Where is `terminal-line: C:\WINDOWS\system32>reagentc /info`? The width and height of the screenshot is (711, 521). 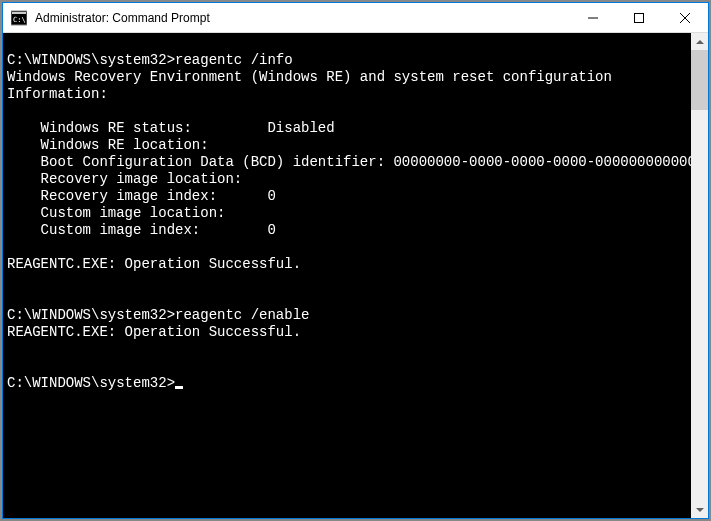
terminal-line: C:\WINDOWS\system32>reagentc /info is located at coordinates (347, 60).